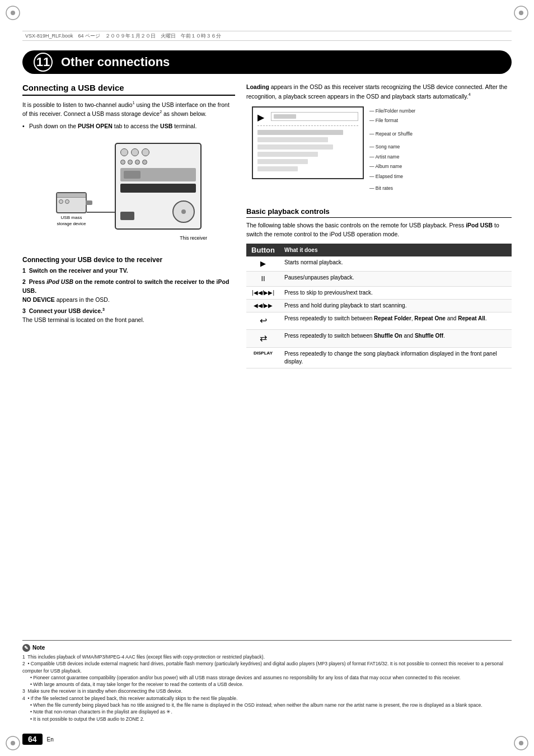 The image size is (534, 756). Describe the element at coordinates (379, 306) in the screenshot. I see `controls-table: Button What it does ▶ Starts normal play…` at that location.